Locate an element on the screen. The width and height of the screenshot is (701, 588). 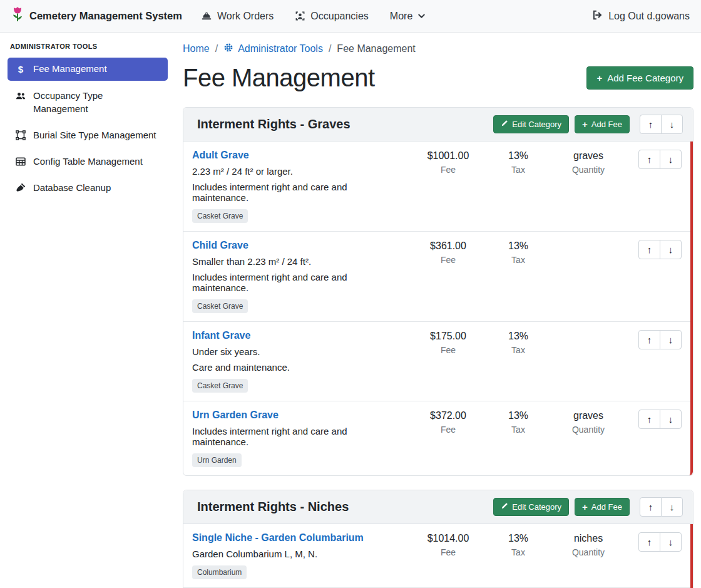
nav-occupancies: Occupancies is located at coordinates (332, 16).